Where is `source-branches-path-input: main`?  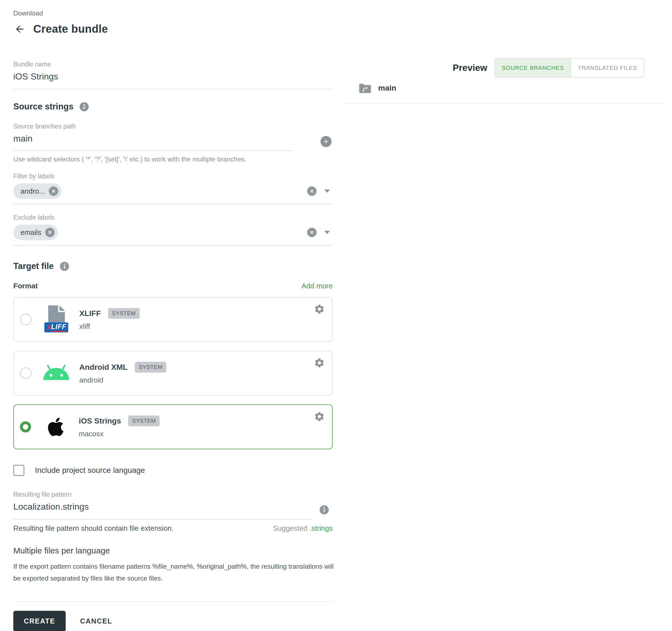 source-branches-path-input: main is located at coordinates (153, 142).